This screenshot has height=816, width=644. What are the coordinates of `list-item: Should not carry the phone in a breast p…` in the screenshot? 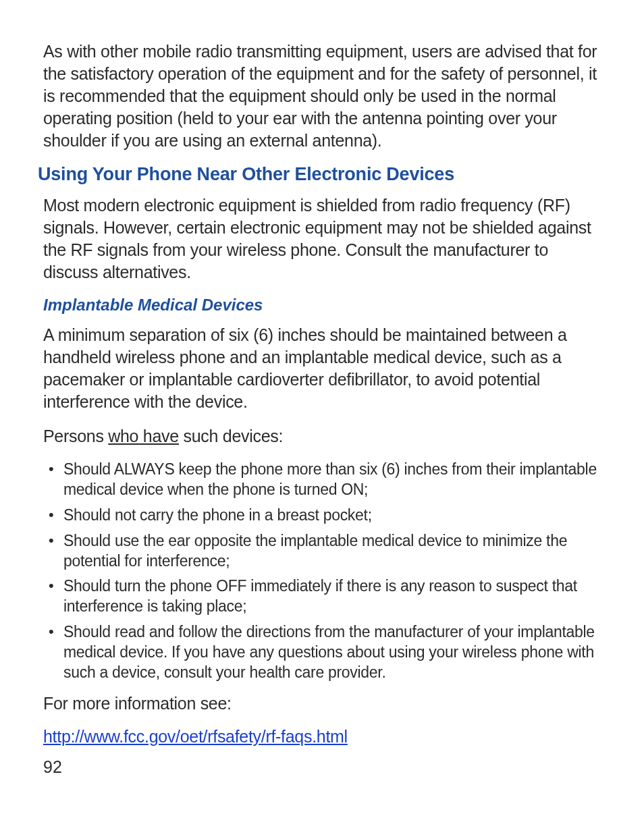 It's located at (322, 516).